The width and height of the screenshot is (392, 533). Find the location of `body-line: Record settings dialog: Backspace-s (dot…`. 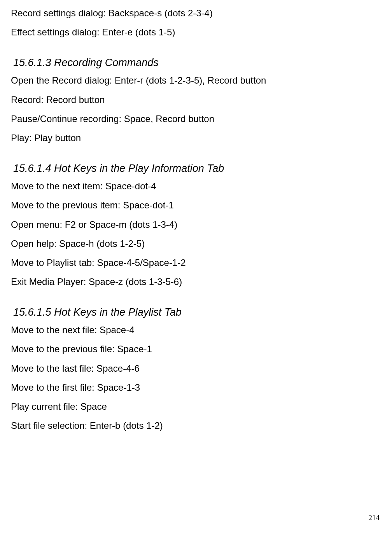

body-line: Record settings dialog: Backspace-s (dot… is located at coordinates (196, 13).